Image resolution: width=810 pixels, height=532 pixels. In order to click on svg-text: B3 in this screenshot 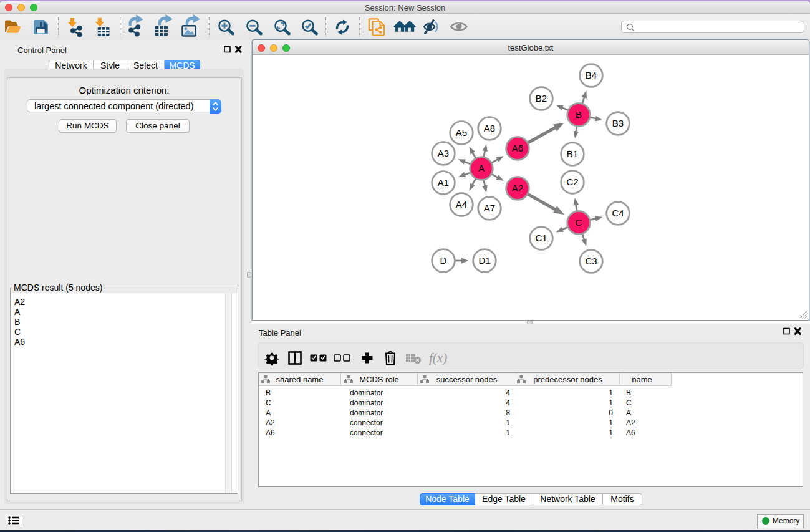, I will do `click(618, 123)`.